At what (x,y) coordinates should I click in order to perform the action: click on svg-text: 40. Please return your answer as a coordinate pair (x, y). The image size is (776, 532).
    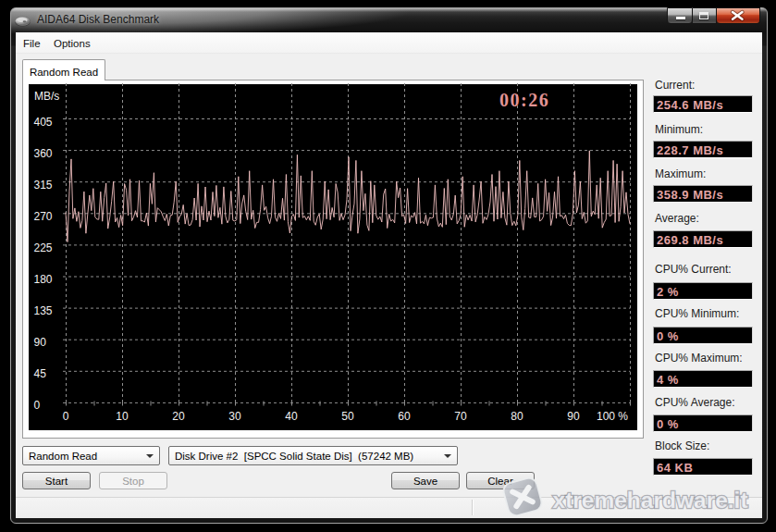
    Looking at the image, I should click on (291, 416).